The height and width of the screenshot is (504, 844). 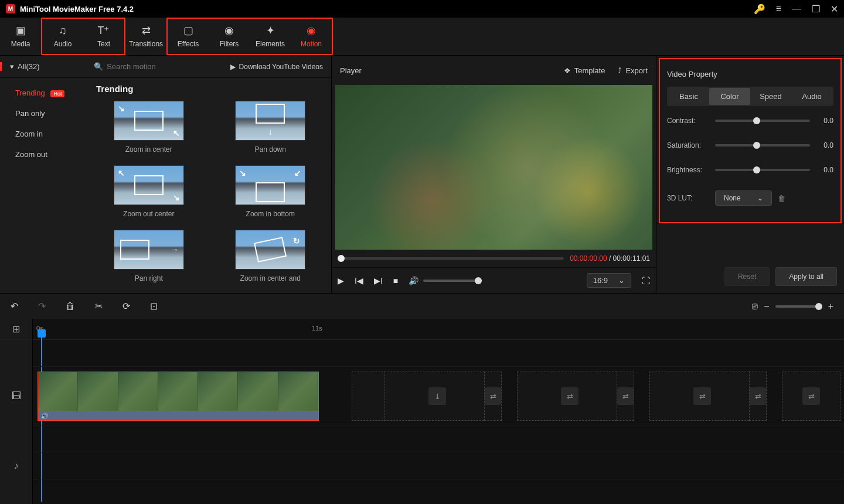 I want to click on menu-icon: ≡, so click(x=778, y=9).